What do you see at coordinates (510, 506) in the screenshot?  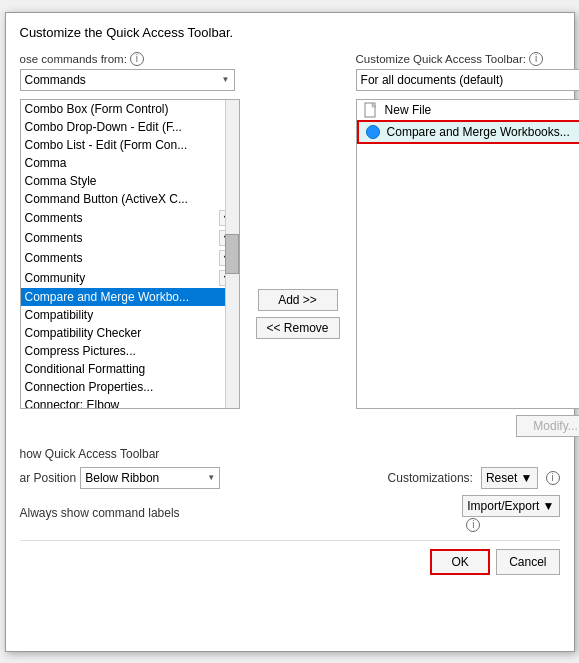 I see `import-export-dropdown: Import/Export ▼` at bounding box center [510, 506].